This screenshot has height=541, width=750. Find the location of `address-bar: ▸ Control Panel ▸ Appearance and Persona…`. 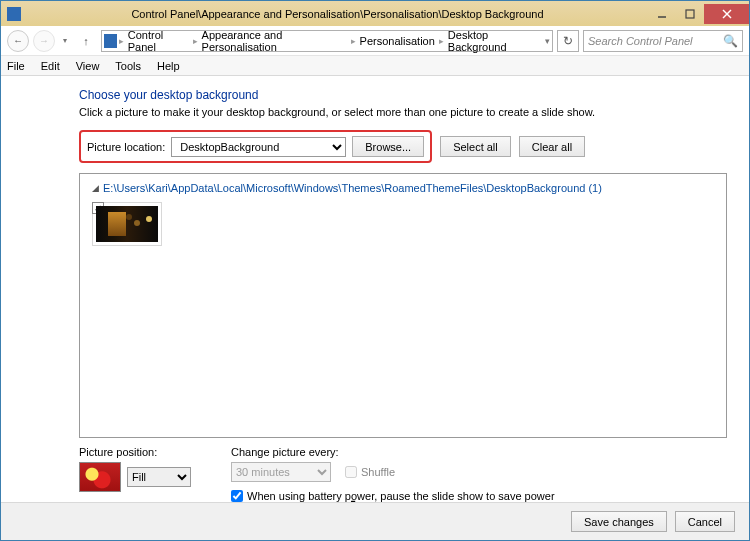

address-bar: ▸ Control Panel ▸ Appearance and Persona… is located at coordinates (327, 41).